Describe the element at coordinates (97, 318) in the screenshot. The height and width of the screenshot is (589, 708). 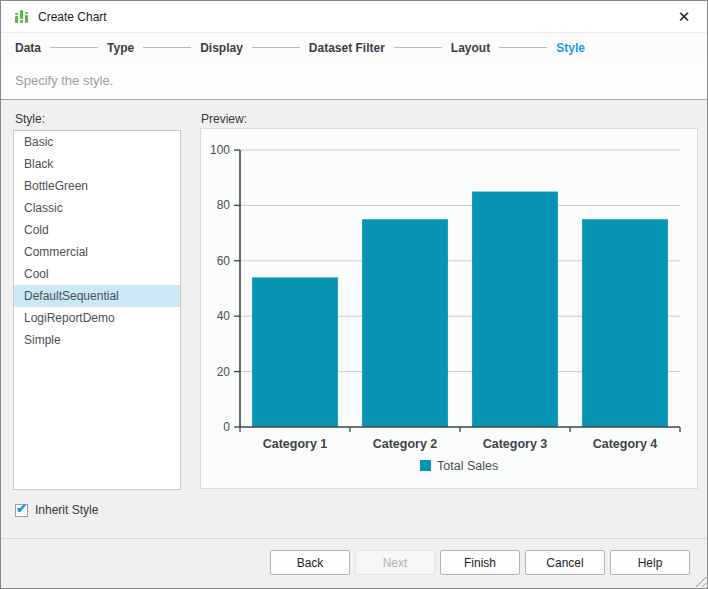
I see `style-option-logireportdemo: LogiReportDemo` at that location.